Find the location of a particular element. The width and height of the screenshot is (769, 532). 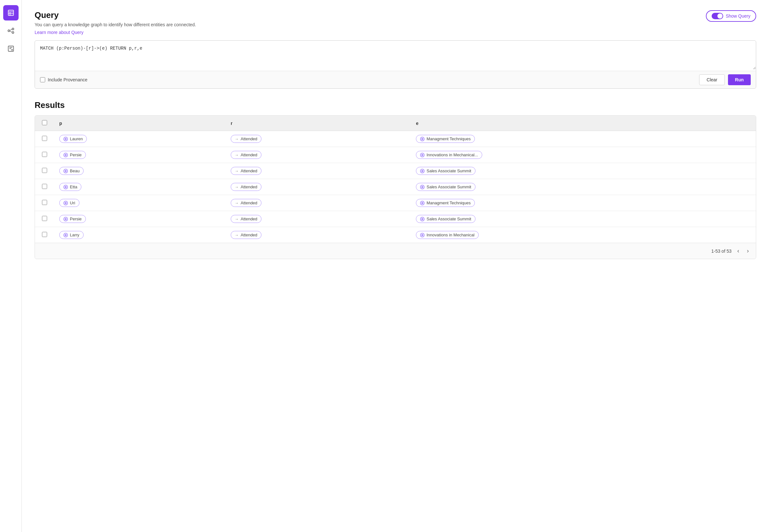

results-title: Results is located at coordinates (396, 105).